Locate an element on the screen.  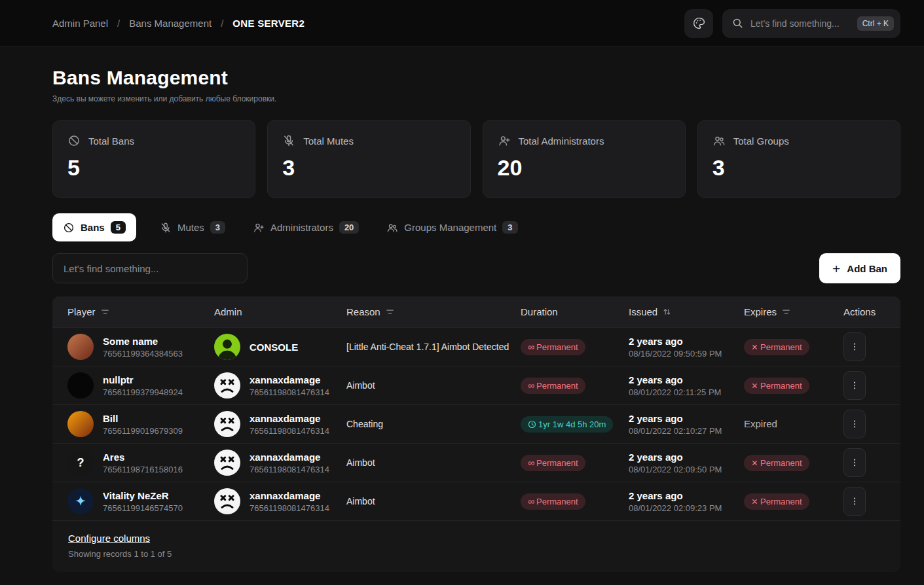
tab-groups-management: Groups Management 3 is located at coordinates (452, 228).